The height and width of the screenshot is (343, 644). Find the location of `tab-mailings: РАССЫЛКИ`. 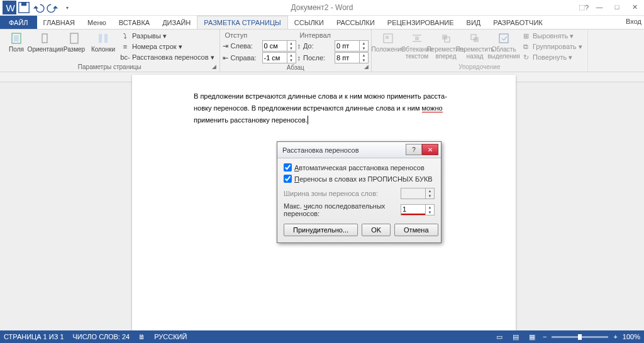

tab-mailings: РАССЫЛКИ is located at coordinates (356, 23).